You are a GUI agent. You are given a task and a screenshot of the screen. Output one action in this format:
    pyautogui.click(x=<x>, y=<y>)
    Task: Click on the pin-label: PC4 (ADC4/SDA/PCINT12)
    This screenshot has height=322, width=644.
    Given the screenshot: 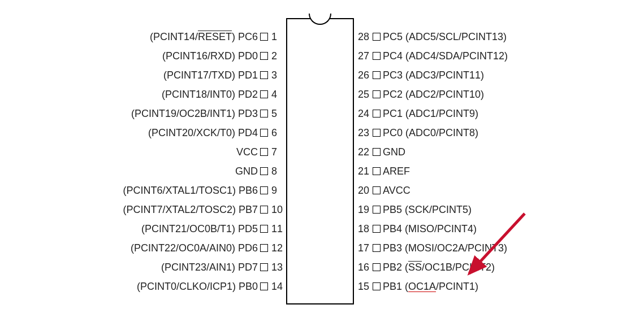 What is the action you would take?
    pyautogui.click(x=444, y=56)
    